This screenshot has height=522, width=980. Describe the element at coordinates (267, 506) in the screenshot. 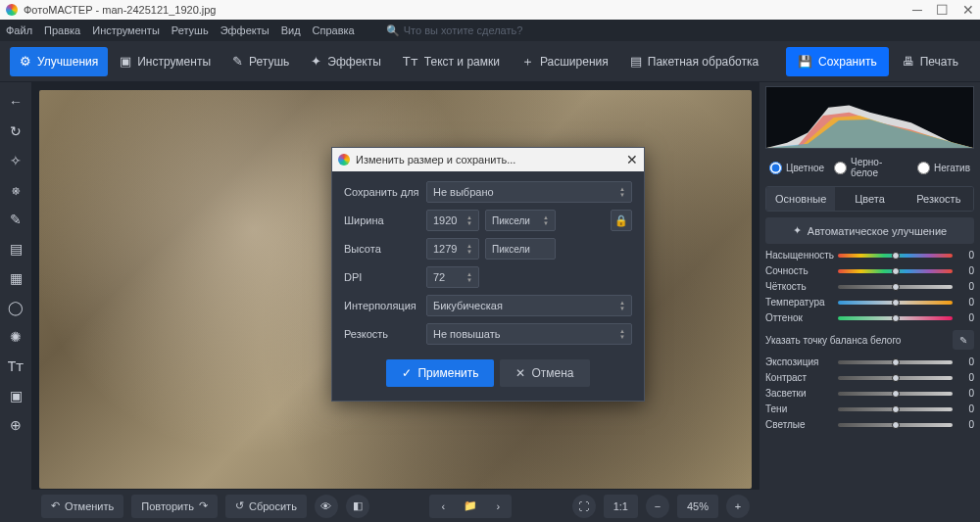

I see `reset-button: ↺ Сбросить` at that location.